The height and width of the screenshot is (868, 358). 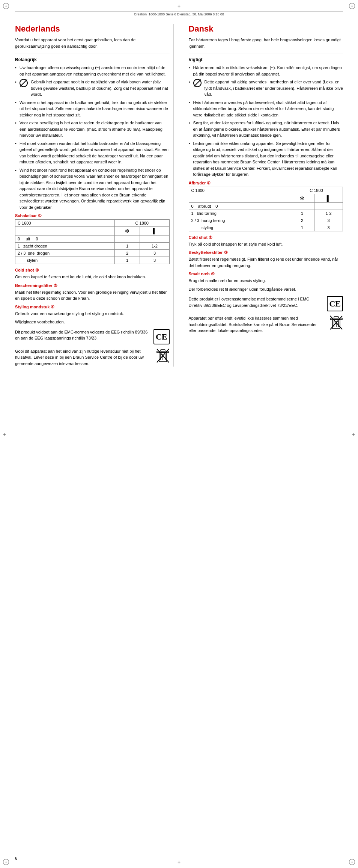 I want to click on dk-bullet-3: Hvis hårtørreren anvendes på badeværelse…, so click(x=266, y=109).